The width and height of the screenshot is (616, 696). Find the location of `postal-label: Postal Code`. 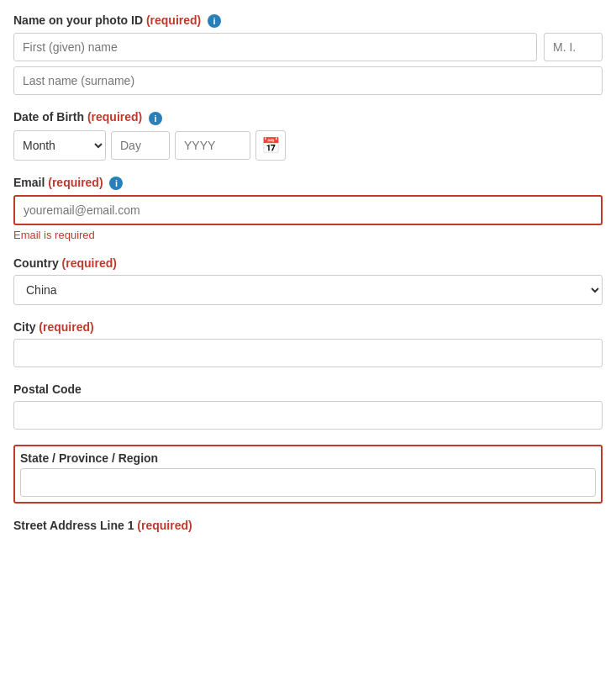

postal-label: Postal Code is located at coordinates (308, 389).